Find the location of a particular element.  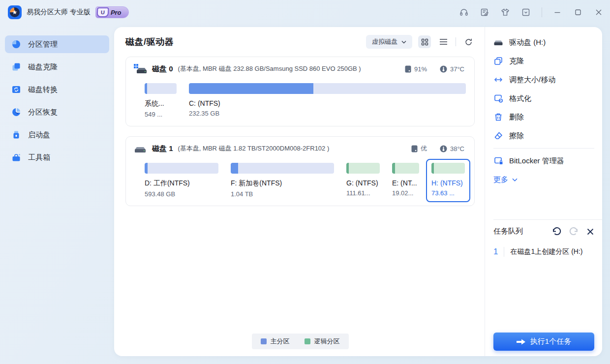

maximize-button is located at coordinates (578, 12).